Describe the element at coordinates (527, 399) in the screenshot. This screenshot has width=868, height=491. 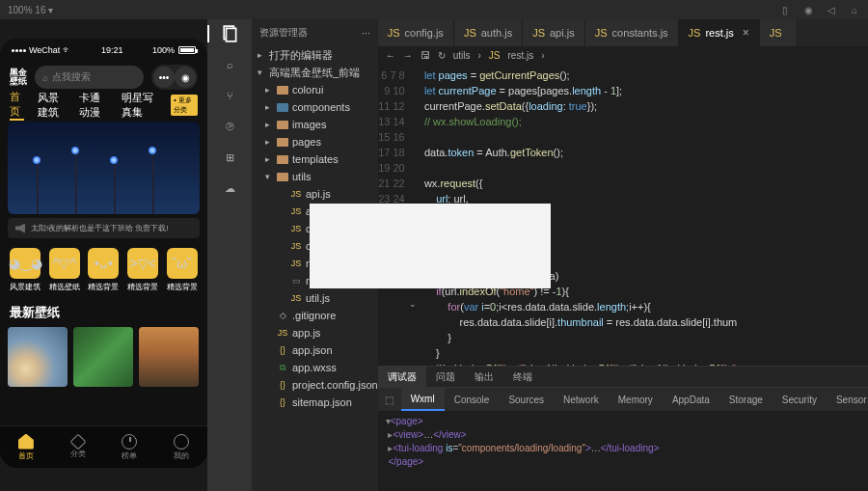
I see `devtools-tab: Sources` at that location.